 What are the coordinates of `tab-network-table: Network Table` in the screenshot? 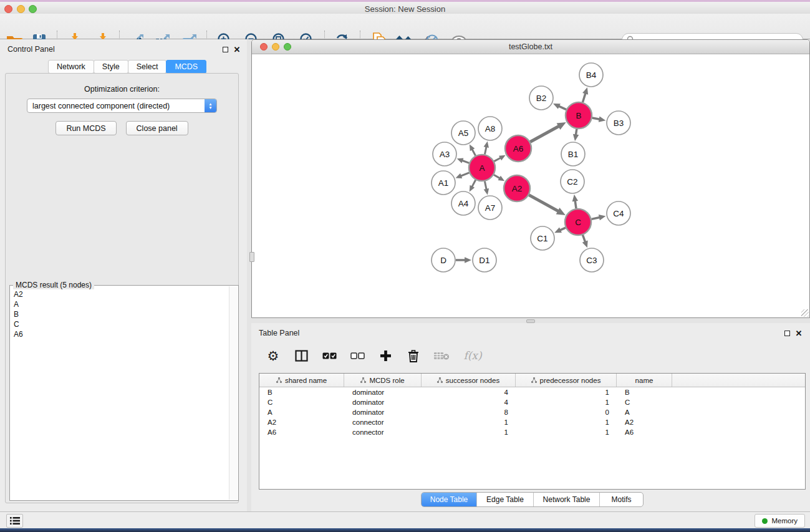 It's located at (566, 500).